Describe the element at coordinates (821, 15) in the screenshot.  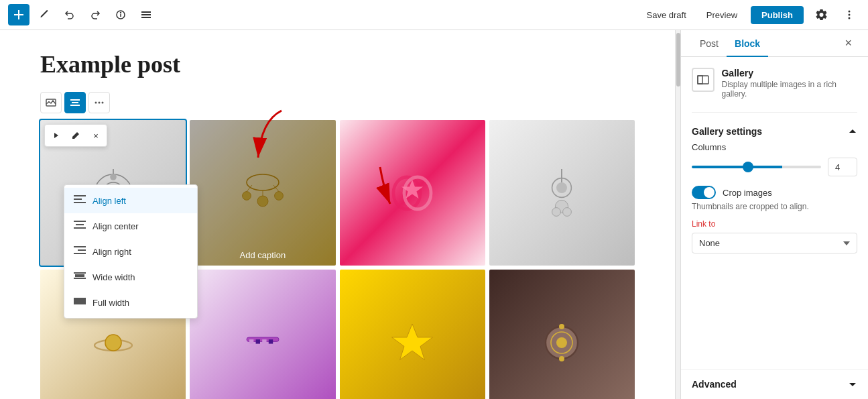
I see `settings-button` at that location.